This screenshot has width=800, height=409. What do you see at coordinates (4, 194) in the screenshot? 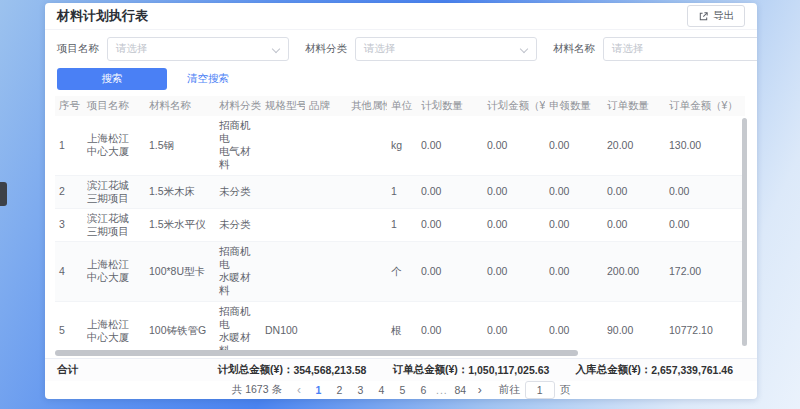
I see `sidebar-collapse-handle` at bounding box center [4, 194].